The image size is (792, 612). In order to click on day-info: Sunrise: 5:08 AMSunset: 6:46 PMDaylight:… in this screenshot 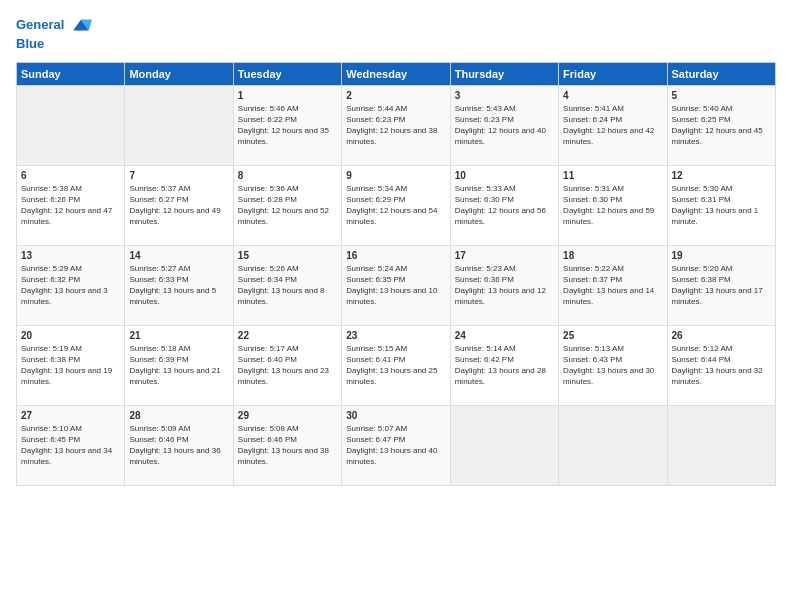, I will do `click(288, 446)`.